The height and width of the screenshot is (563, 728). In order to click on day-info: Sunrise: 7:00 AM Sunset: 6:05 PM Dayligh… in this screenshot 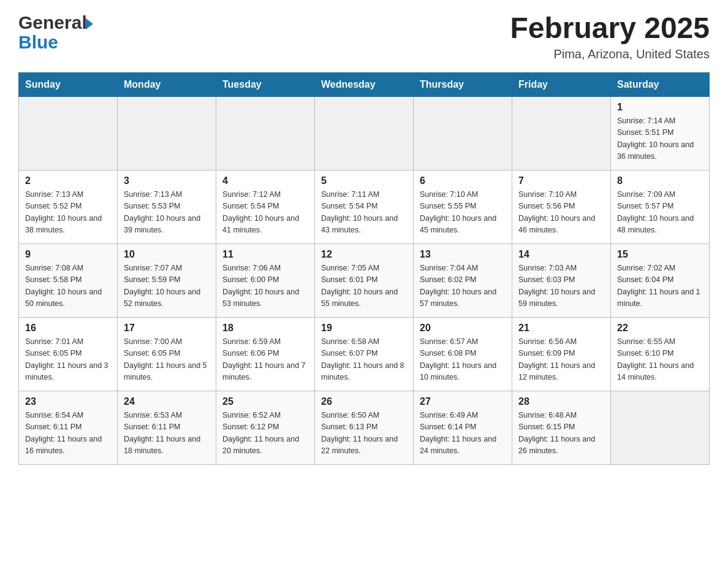, I will do `click(167, 360)`.